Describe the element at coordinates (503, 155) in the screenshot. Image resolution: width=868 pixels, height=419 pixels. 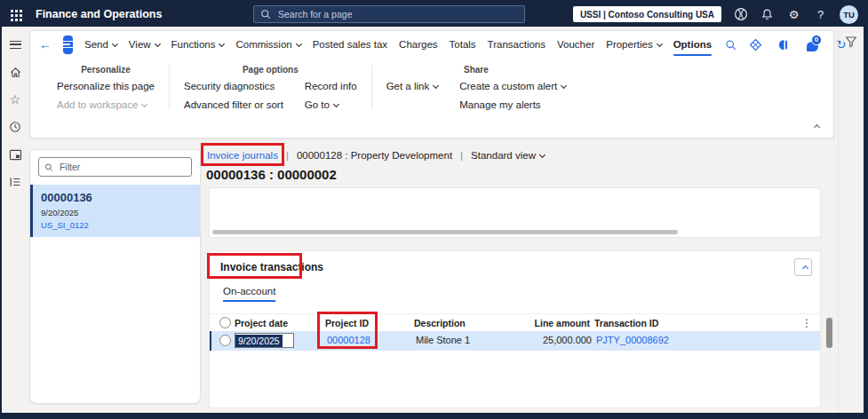
I see `view-selector-label: Standard view` at that location.